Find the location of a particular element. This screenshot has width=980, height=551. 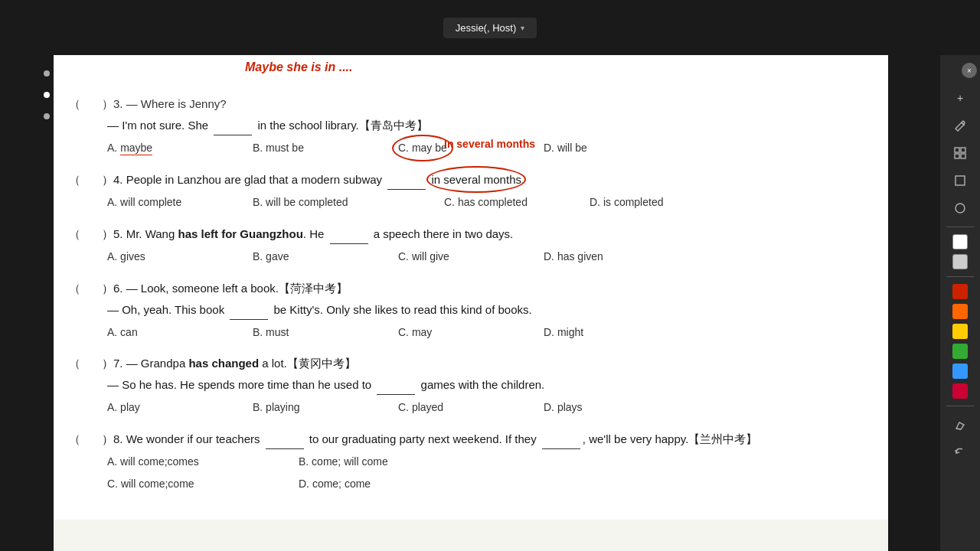

question-4: （ ）4. People in Lanzhou are glad that a … is located at coordinates (467, 190).